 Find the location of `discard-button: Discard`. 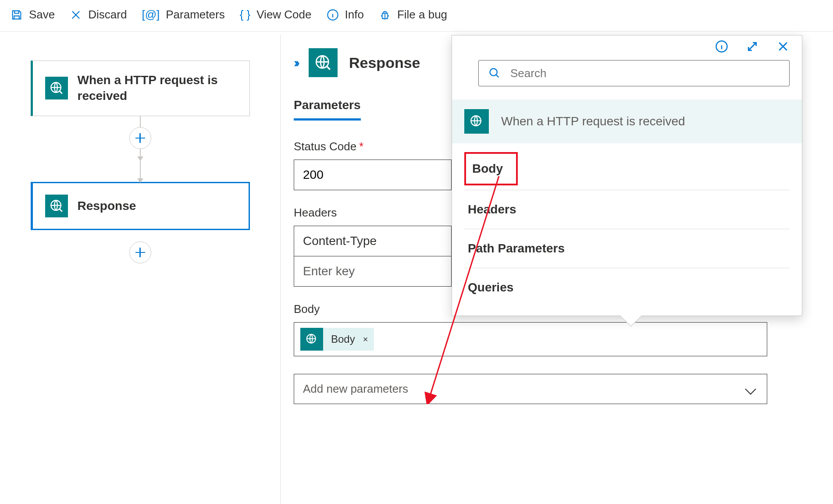

discard-button: Discard is located at coordinates (98, 15).